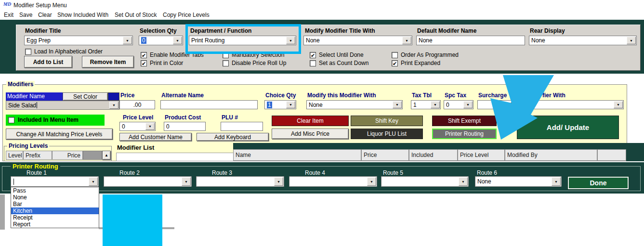  Describe the element at coordinates (395, 55) in the screenshot. I see `order-as-programmed-checkbox: ✔` at that location.